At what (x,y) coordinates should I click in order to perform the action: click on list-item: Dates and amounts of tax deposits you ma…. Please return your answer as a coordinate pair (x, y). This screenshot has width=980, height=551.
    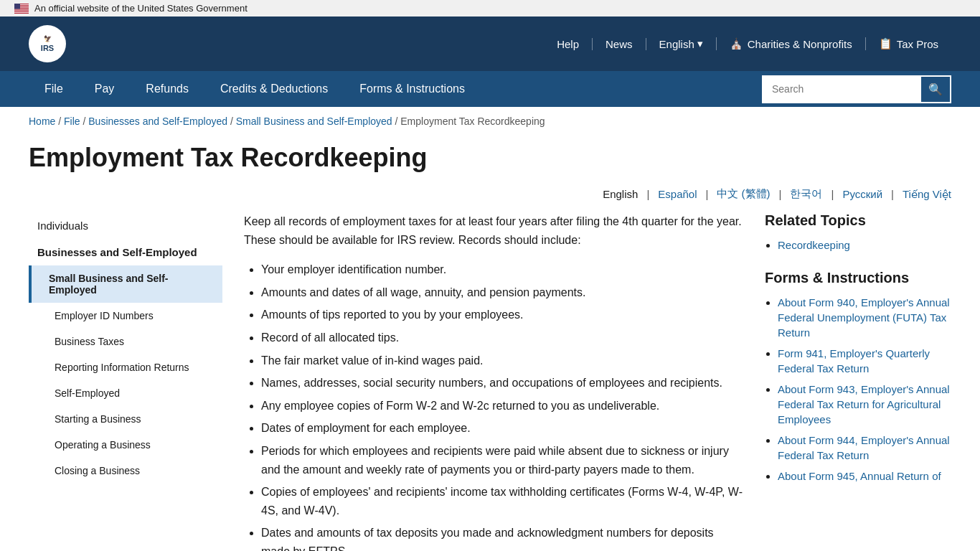
    Looking at the image, I should click on (502, 537).